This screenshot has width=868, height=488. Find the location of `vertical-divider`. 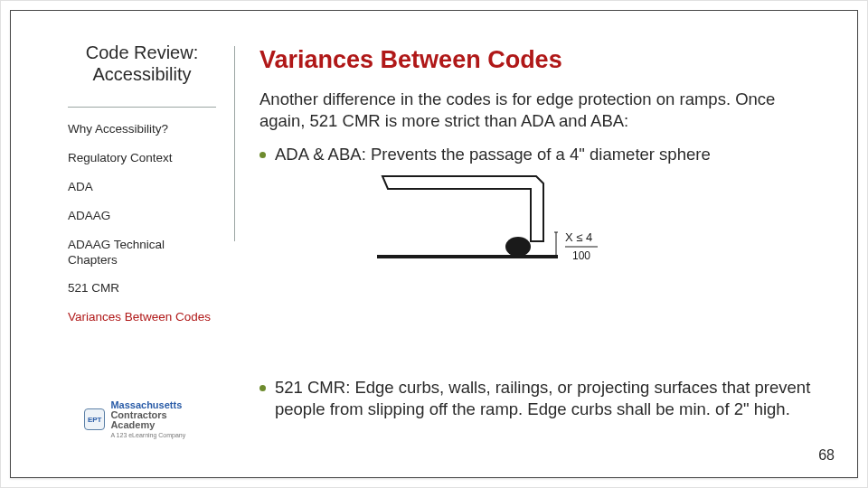

vertical-divider is located at coordinates (235, 144).